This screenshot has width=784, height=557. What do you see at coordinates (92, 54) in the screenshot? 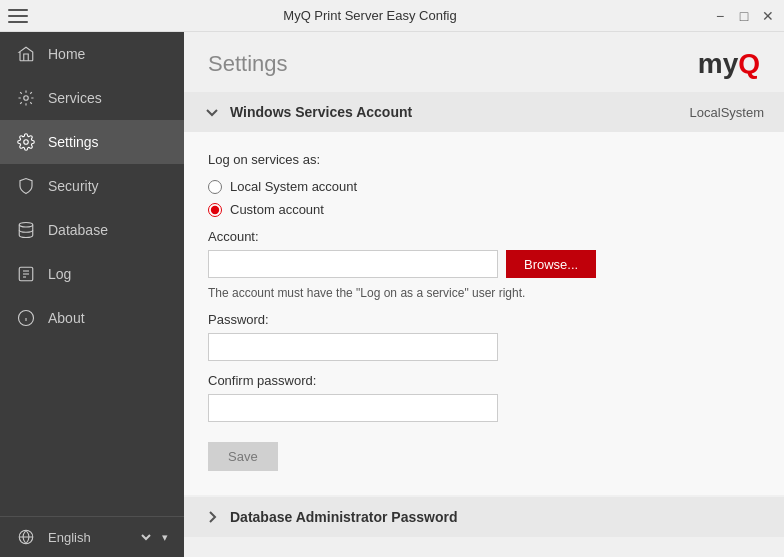
I see `sidebar-item-home: Home` at bounding box center [92, 54].